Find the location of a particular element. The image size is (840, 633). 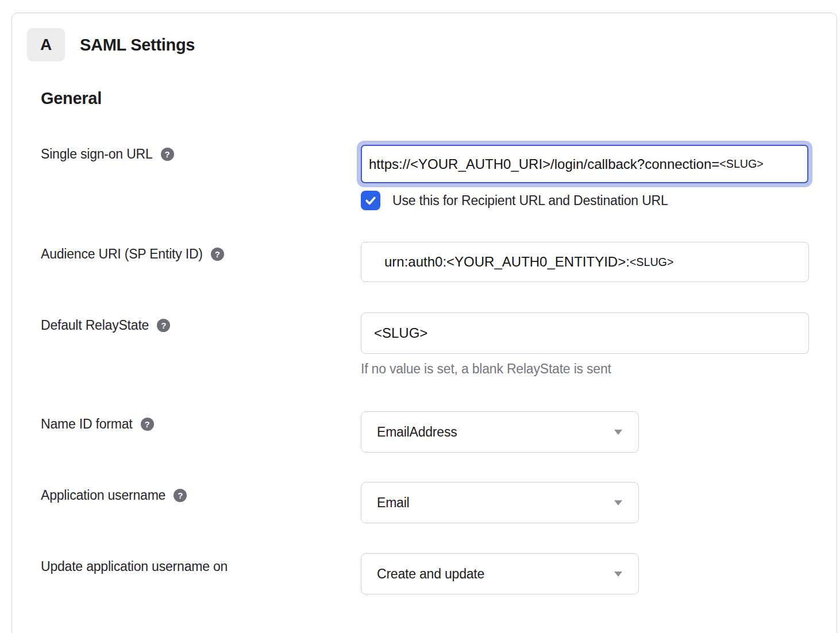

app-username-value: Email is located at coordinates (393, 503).